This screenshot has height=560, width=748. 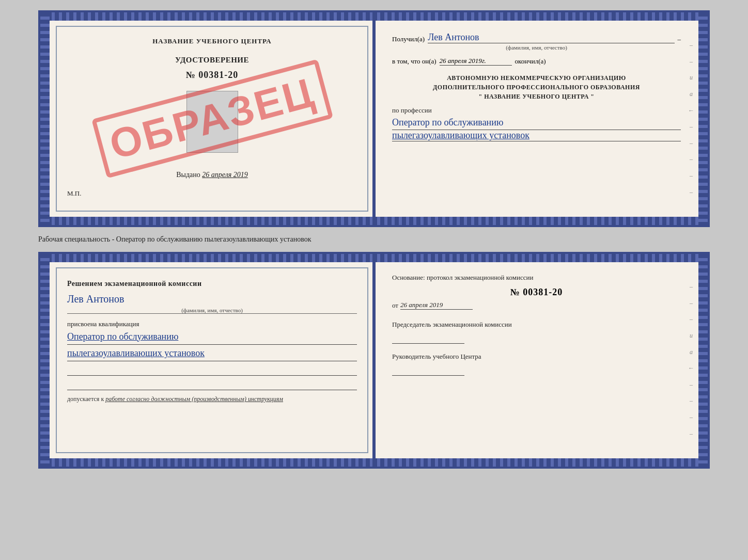 What do you see at coordinates (536, 325) in the screenshot?
I see `predsedatel-label: Председатель экзаменационной комиссии` at bounding box center [536, 325].